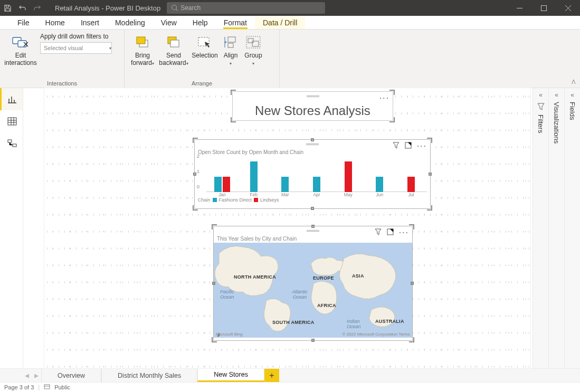  What do you see at coordinates (22, 8) in the screenshot?
I see `undo-button` at bounding box center [22, 8].